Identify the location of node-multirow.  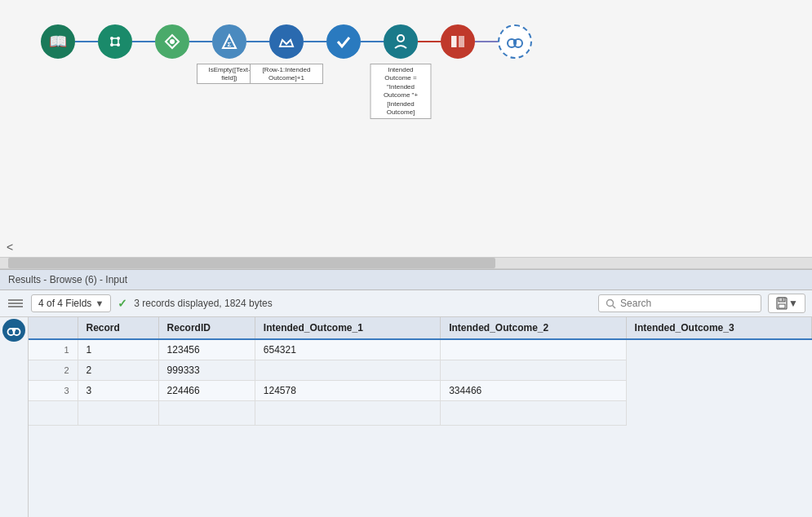
(286, 42).